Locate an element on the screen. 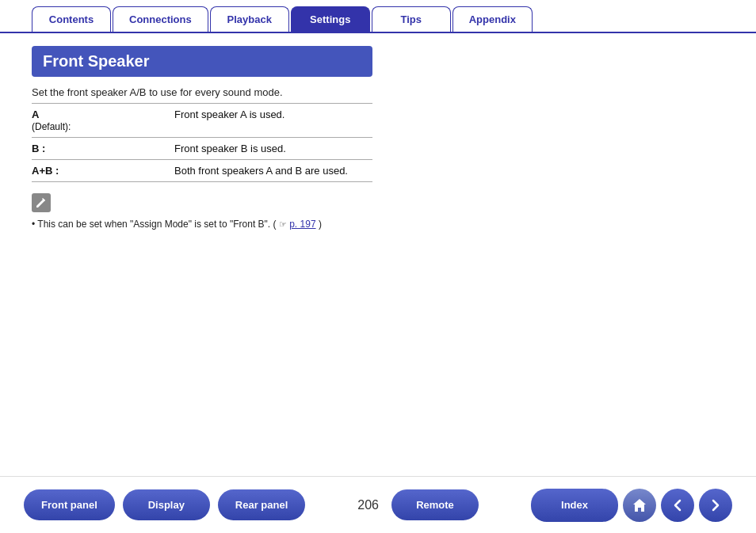  note-section: • This can be set when "Assign Mode" is … is located at coordinates (378, 211).